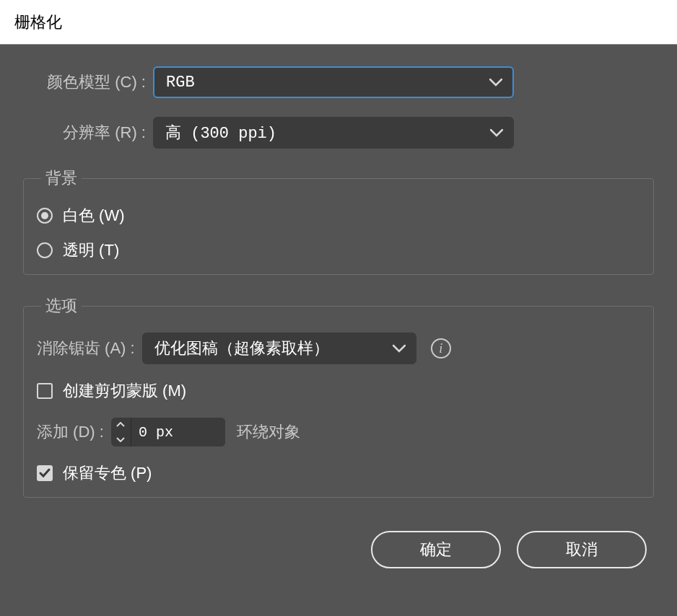 Image resolution: width=677 pixels, height=616 pixels. I want to click on add-stepper, so click(168, 432).